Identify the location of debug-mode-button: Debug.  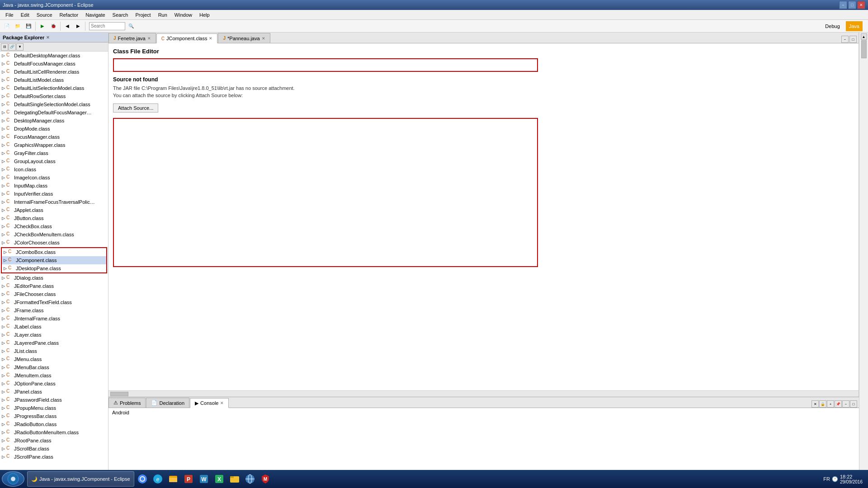
(832, 26).